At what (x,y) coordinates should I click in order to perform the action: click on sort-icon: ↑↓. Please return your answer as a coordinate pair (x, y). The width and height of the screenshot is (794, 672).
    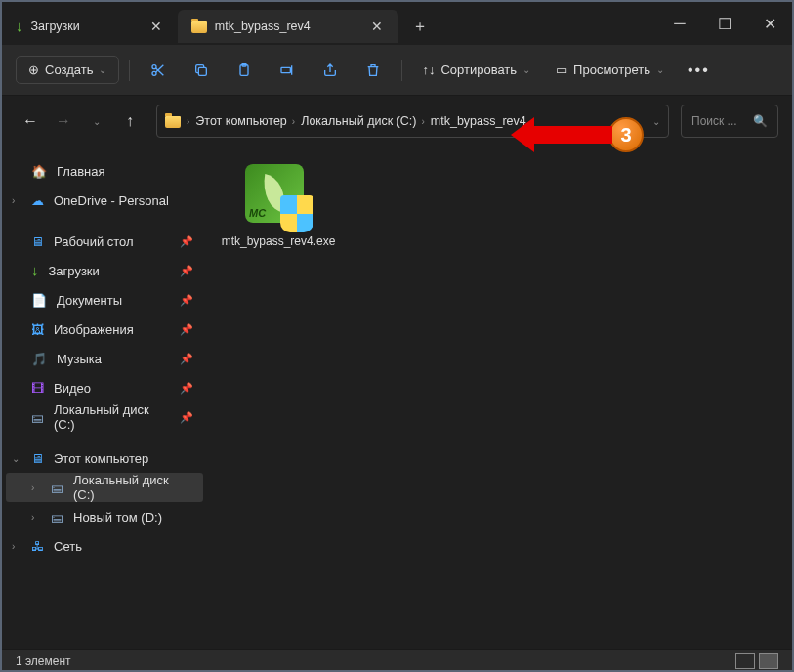
    Looking at the image, I should click on (428, 70).